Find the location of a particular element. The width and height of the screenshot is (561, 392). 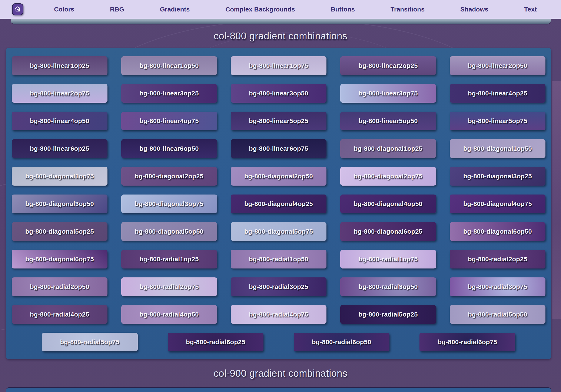

gradient-swatch: bg-800-diagonal6op50 is located at coordinates (497, 231).